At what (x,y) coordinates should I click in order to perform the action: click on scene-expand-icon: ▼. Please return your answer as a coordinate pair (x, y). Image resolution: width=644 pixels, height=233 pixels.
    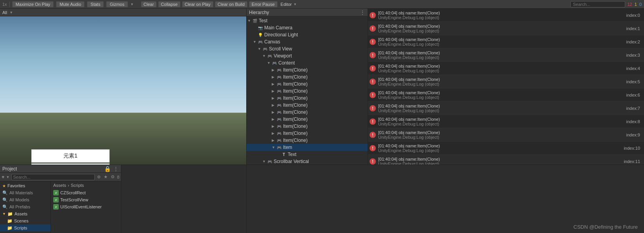
    Looking at the image, I should click on (250, 21).